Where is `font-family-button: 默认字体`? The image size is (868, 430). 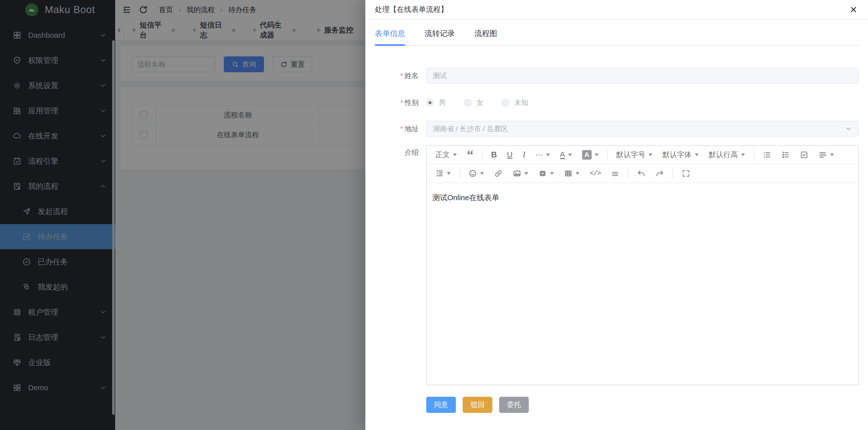 font-family-button: 默认字体 is located at coordinates (681, 155).